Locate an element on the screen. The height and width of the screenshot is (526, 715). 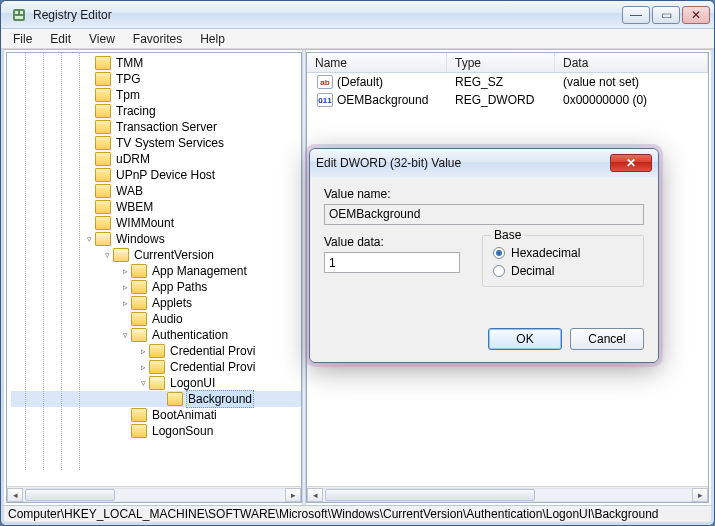
tree-item-label: WIMMount is located at coordinates (145, 223).